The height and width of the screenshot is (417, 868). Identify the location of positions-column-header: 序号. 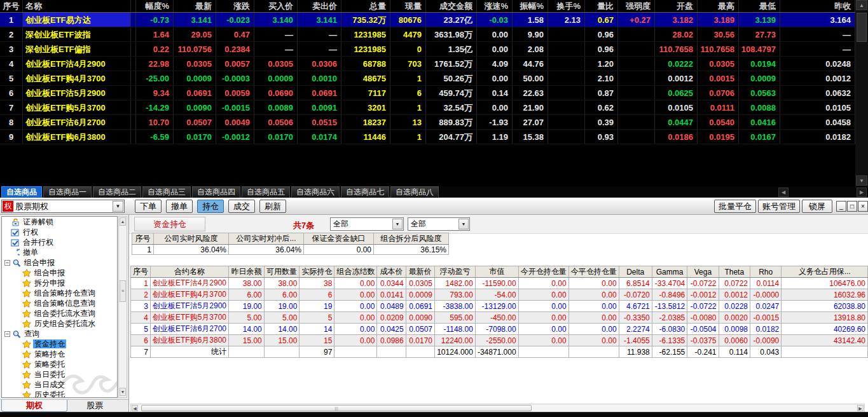
(141, 272).